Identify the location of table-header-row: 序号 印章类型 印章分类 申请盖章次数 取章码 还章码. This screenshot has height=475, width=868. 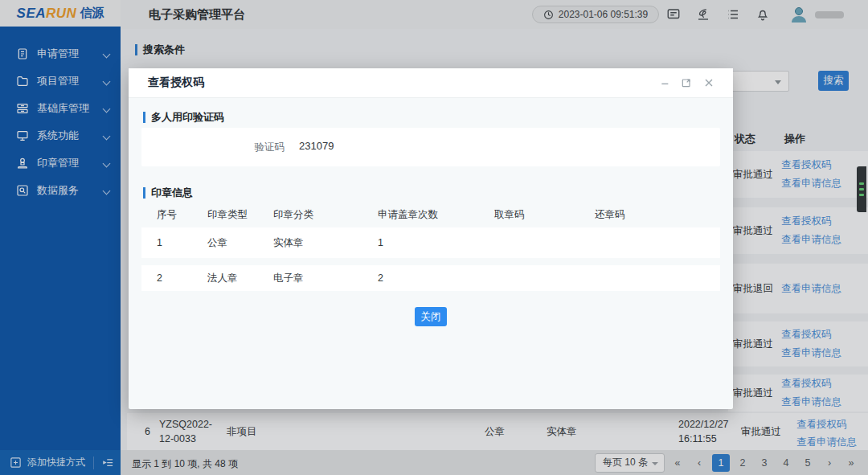
(431, 215).